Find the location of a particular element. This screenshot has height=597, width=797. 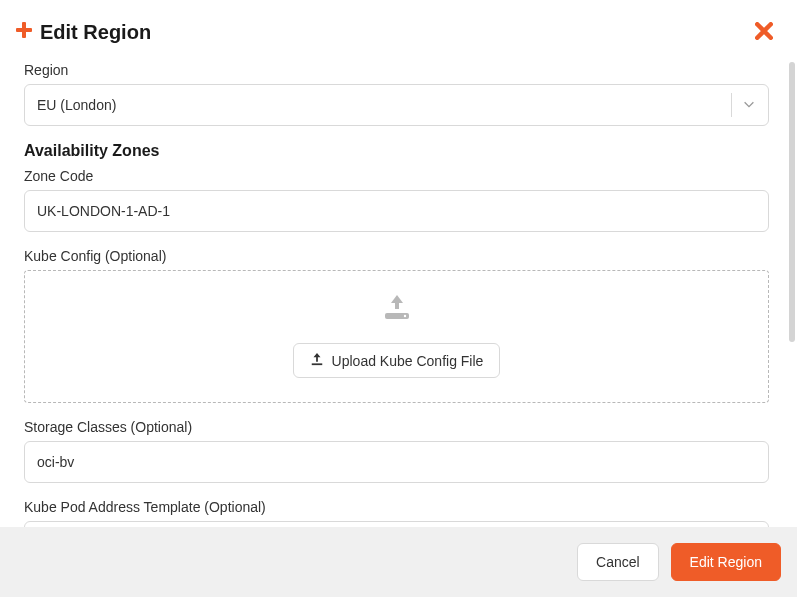

cancel-button: Cancel is located at coordinates (618, 562).